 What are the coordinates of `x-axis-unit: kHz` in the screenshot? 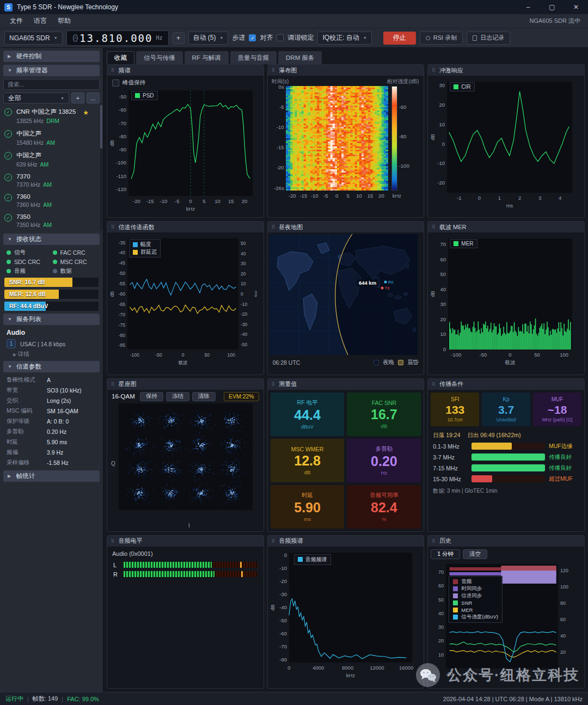 It's located at (397, 196).